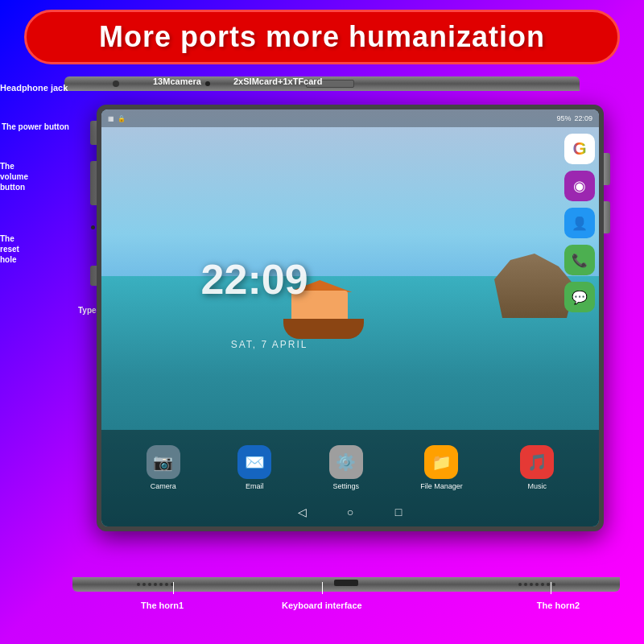  I want to click on camera-icon: ◉, so click(580, 186).